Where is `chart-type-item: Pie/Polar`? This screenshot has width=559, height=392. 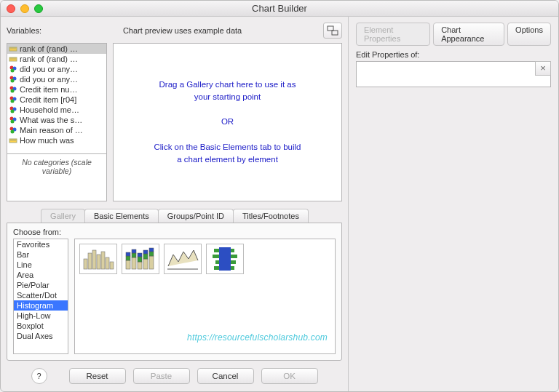 chart-type-item: Pie/Polar is located at coordinates (41, 285).